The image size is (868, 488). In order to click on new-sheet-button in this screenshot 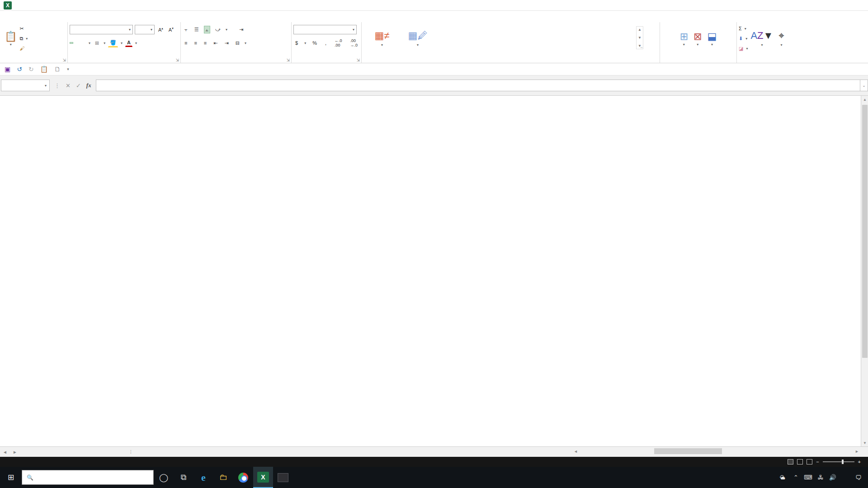, I will do `click(25, 452)`.